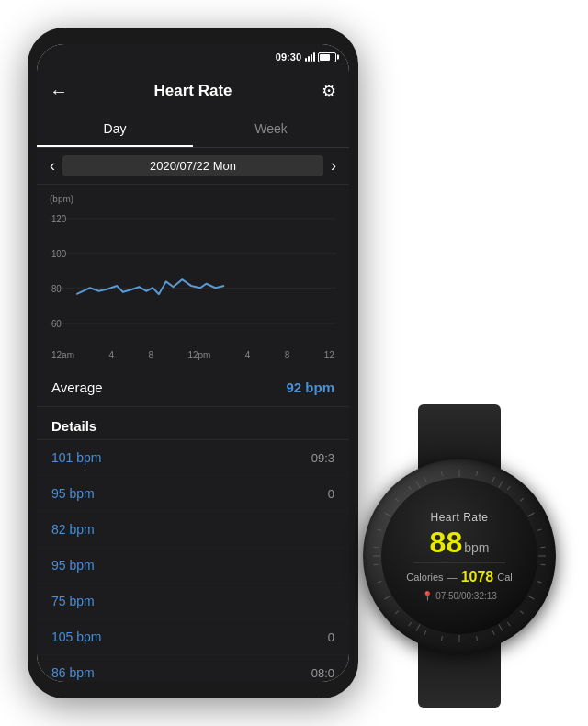  Describe the element at coordinates (77, 388) in the screenshot. I see `average-label: Average` at that location.